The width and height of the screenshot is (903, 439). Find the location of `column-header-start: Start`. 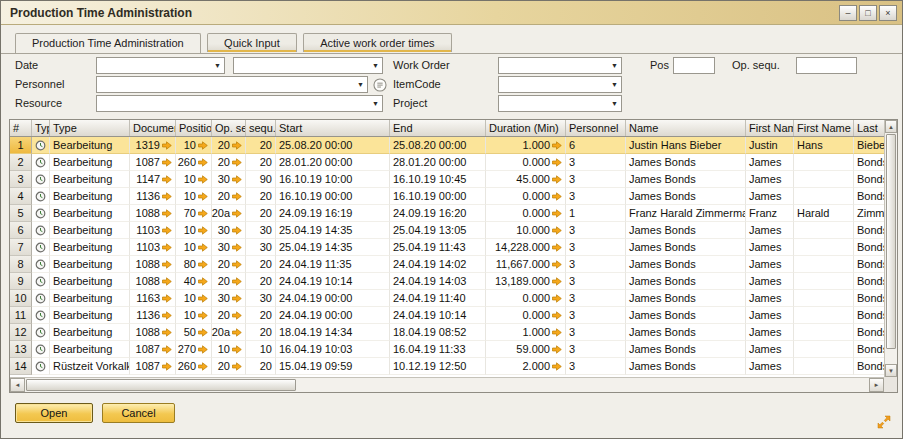

column-header-start: Start is located at coordinates (333, 128).